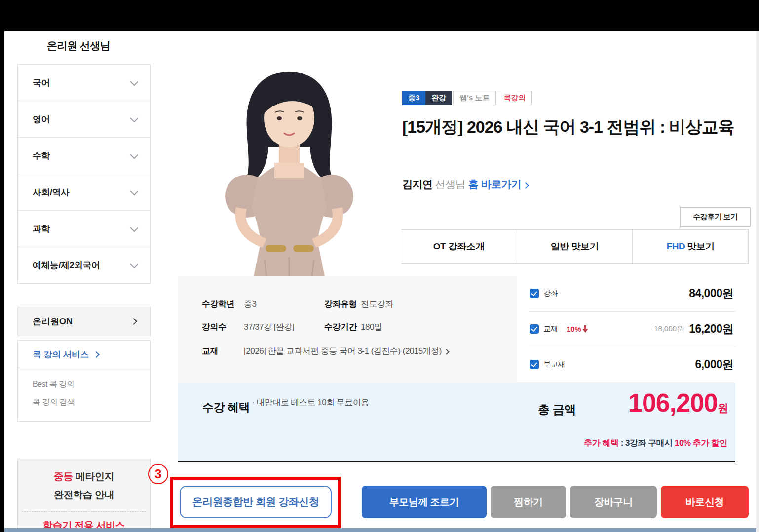 The width and height of the screenshot is (759, 532). What do you see at coordinates (495, 184) in the screenshot?
I see `teacher-home-link: 홈 바로가기` at bounding box center [495, 184].